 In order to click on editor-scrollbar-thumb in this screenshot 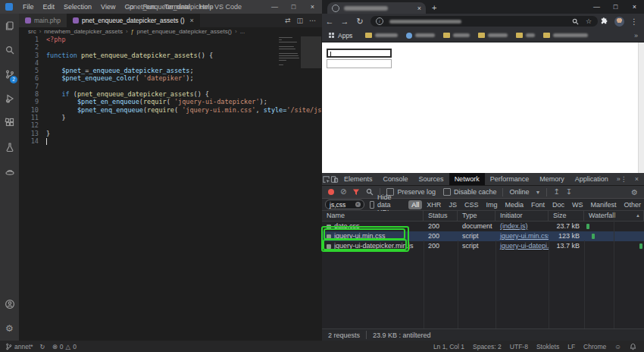, I will do `click(311, 52)`.